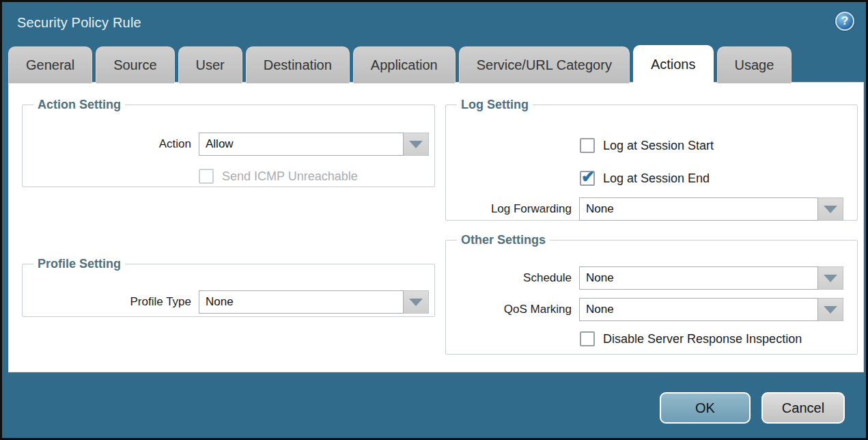 The width and height of the screenshot is (868, 440). Describe the element at coordinates (417, 302) in the screenshot. I see `profile-type-dropdown-button` at that location.